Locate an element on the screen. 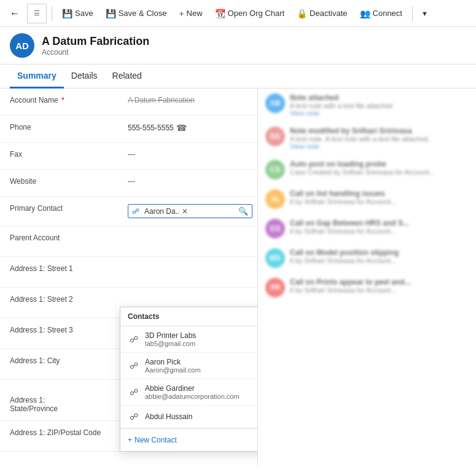  label-address-city: Address 1: City is located at coordinates (61, 361).